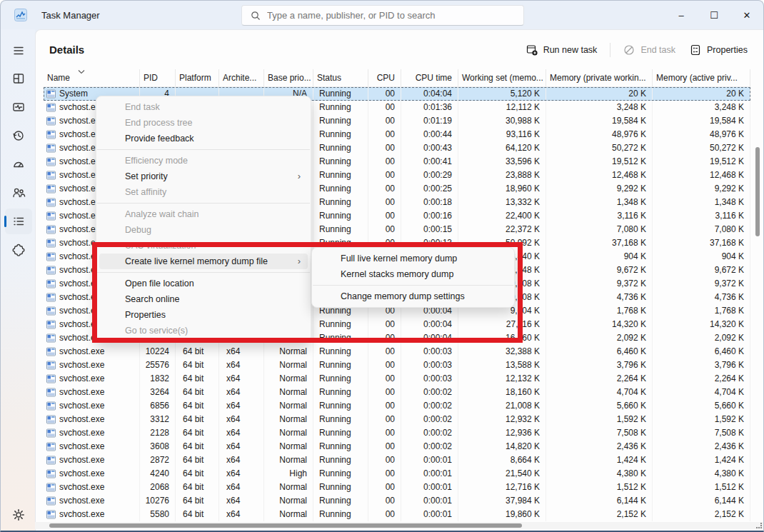  What do you see at coordinates (430, 203) in the screenshot?
I see `cell-time: 0:00:18` at bounding box center [430, 203].